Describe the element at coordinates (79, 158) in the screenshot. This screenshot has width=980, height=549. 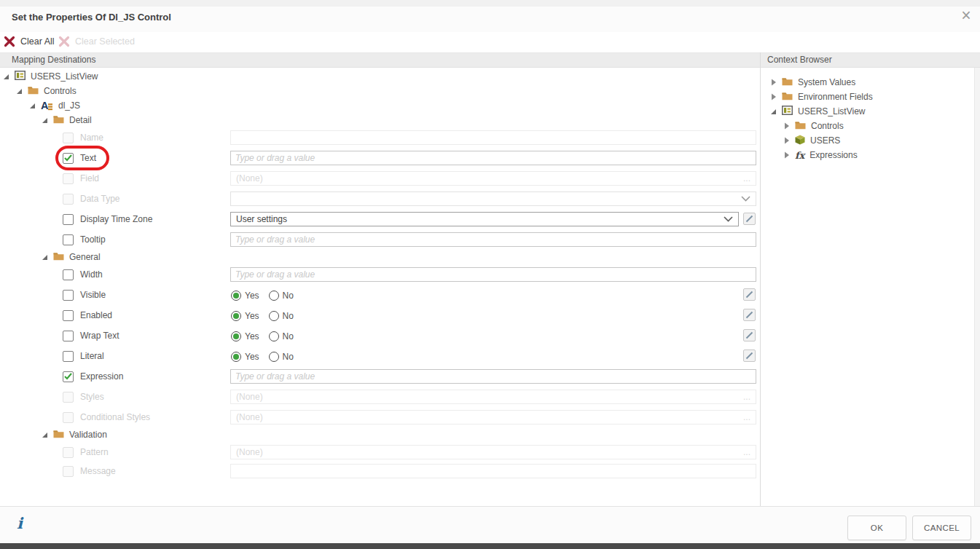
I see `tree-node-text: Text` at that location.